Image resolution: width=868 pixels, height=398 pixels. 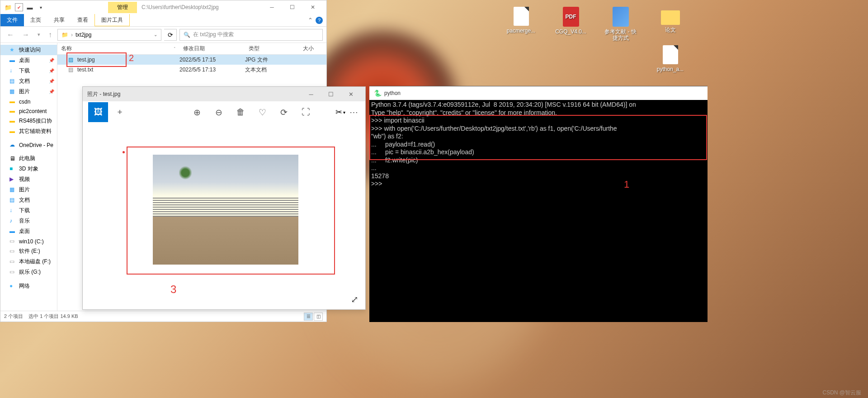 I want to click on sidebar-item: 文档📌, so click(x=29, y=81).